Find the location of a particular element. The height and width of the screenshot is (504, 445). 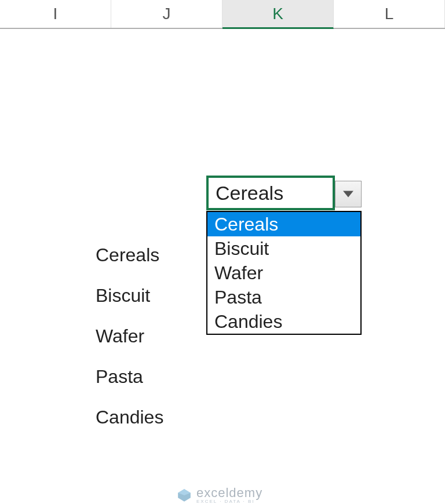

column-header-row: I J K L is located at coordinates (222, 14).